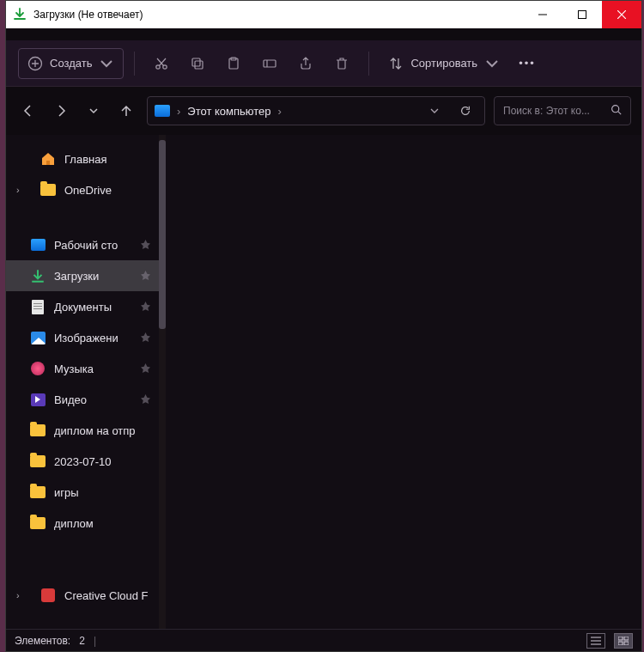 This screenshot has height=652, width=644. I want to click on desktop-icon, so click(38, 245).